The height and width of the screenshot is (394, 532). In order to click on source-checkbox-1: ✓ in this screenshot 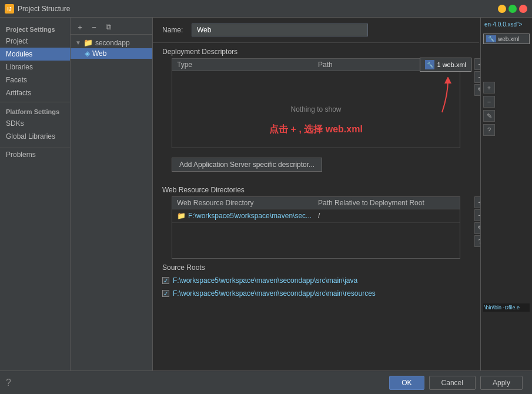, I will do `click(166, 281)`.